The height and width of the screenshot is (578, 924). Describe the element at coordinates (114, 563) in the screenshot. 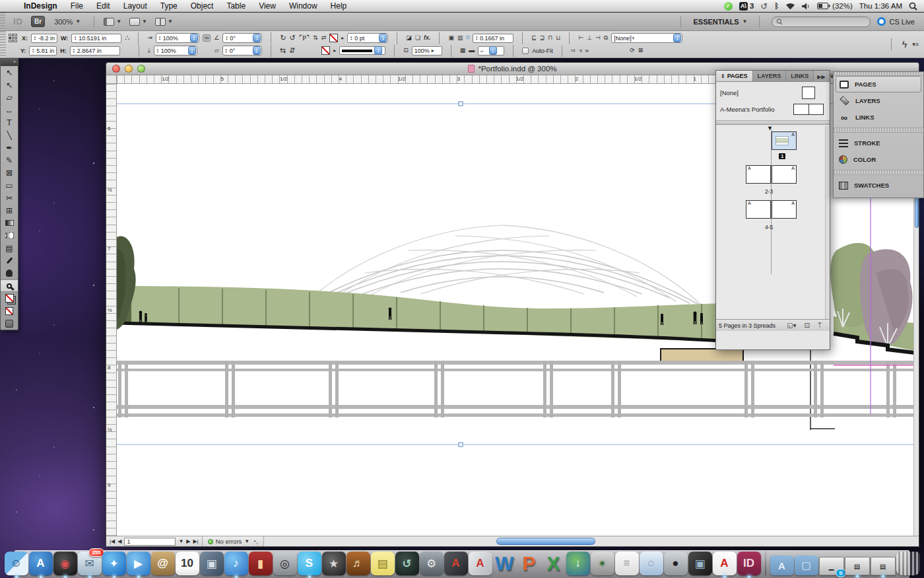

I see `dock-icon-safari: ✦` at that location.